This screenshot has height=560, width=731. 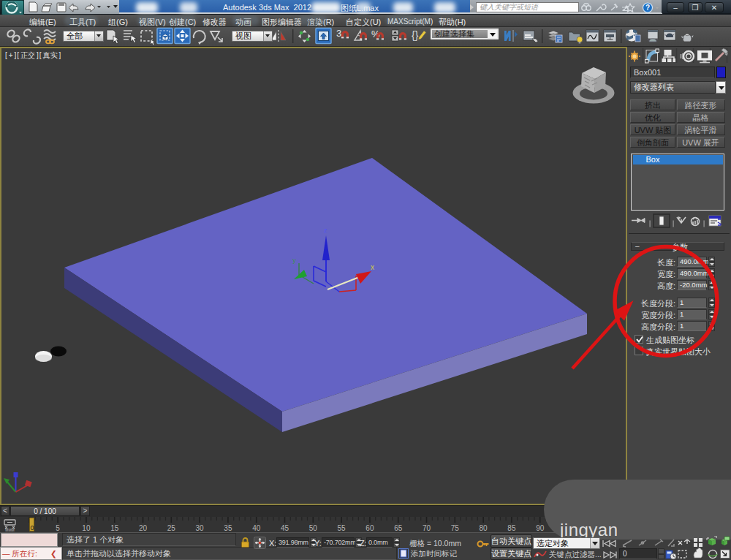 What do you see at coordinates (115, 528) in the screenshot?
I see `svg-text: 15` at bounding box center [115, 528].